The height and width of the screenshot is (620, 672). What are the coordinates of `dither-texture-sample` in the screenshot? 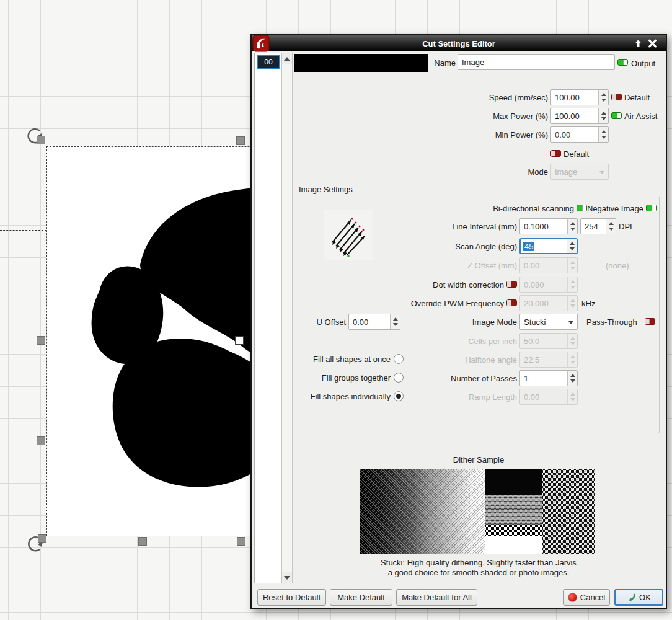 It's located at (569, 512).